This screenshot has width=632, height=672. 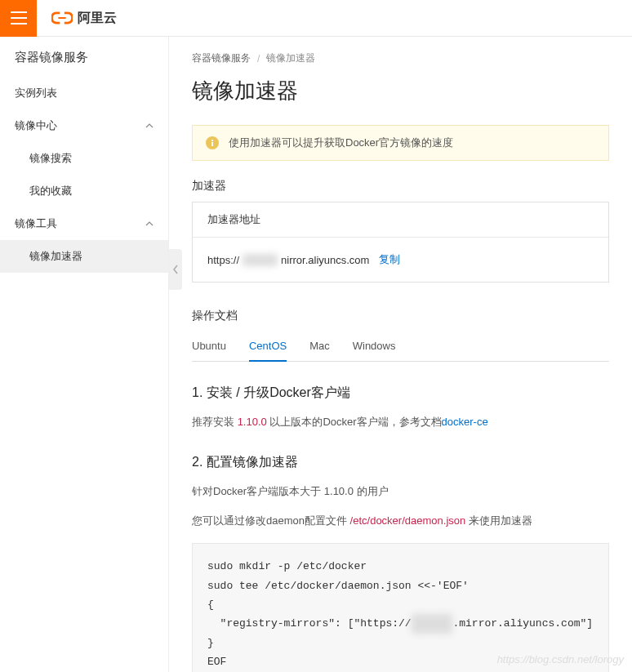 What do you see at coordinates (400, 59) in the screenshot?
I see `breadcrumb: 容器镜像服务 / 镜像加速器` at bounding box center [400, 59].